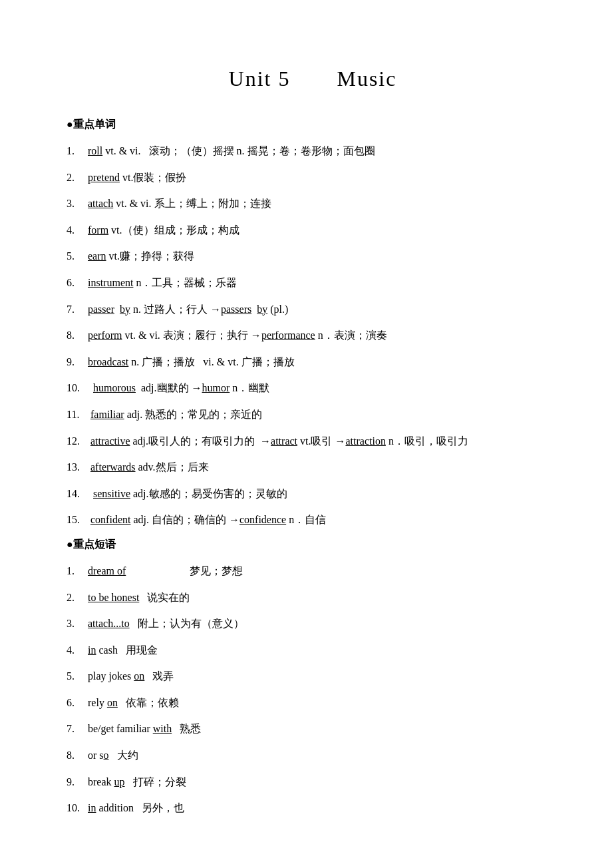  What do you see at coordinates (313, 388) in the screenshot?
I see `list-item: 10. humorous adj.幽默的 →humor n．幽默` at bounding box center [313, 388].